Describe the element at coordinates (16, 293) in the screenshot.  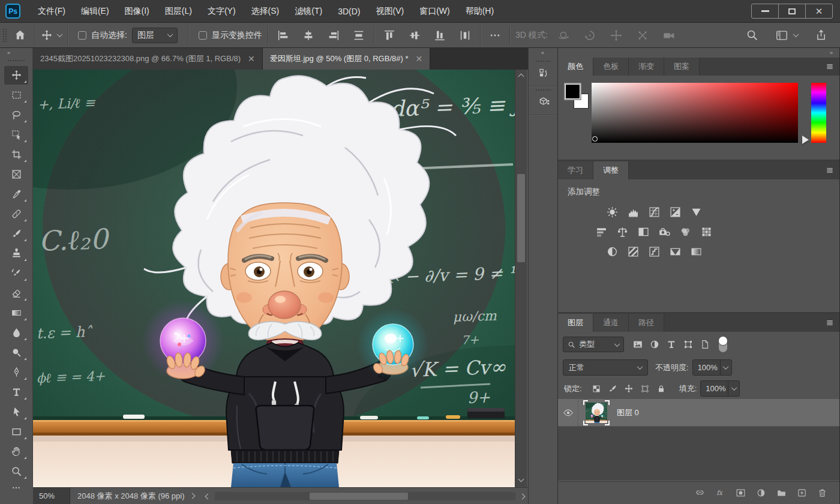
I see `tool-eraser` at that location.